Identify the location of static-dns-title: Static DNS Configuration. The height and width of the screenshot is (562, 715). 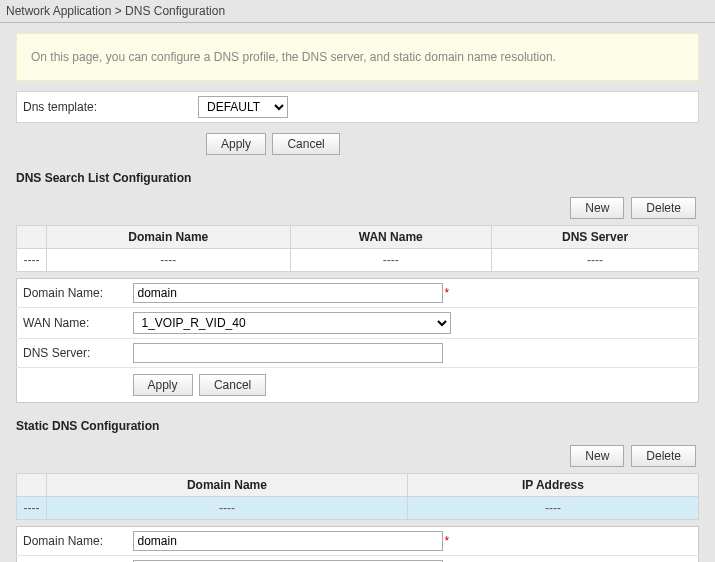
(358, 426).